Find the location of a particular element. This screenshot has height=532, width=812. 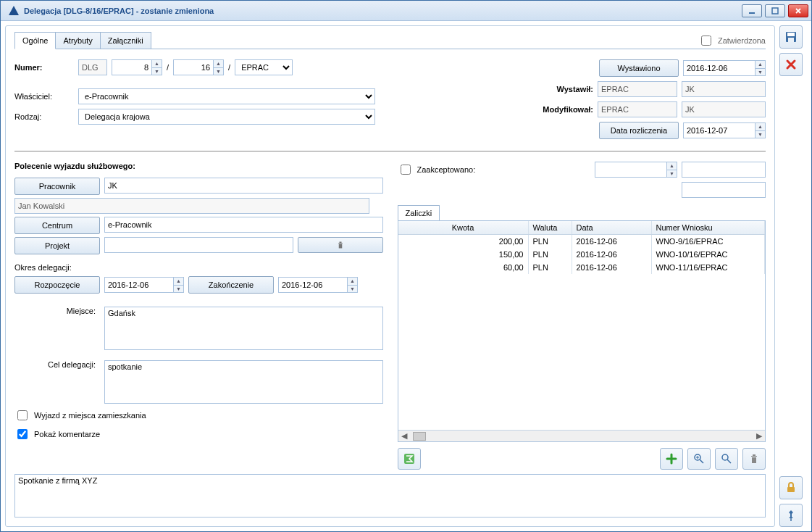

number-sep1: / is located at coordinates (168, 67).